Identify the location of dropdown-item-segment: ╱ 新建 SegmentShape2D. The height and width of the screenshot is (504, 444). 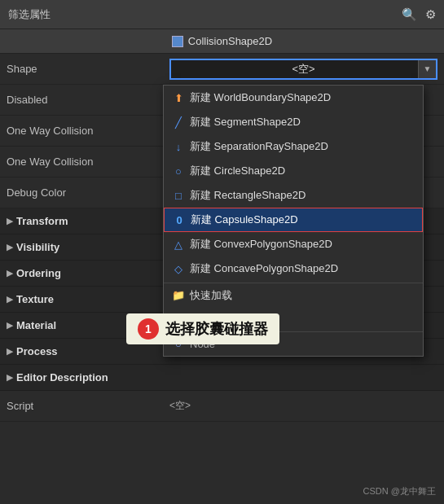
(293, 122).